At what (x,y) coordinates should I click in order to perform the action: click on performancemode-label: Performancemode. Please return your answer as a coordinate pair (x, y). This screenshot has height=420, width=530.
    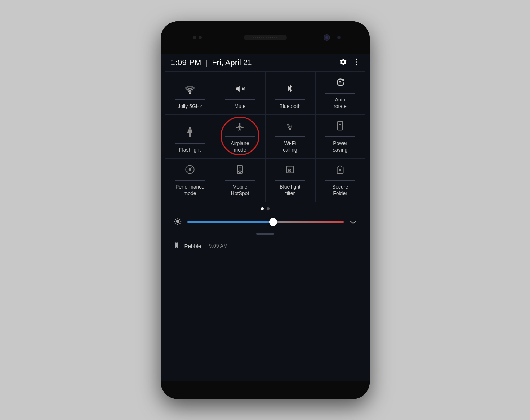
    Looking at the image, I should click on (190, 190).